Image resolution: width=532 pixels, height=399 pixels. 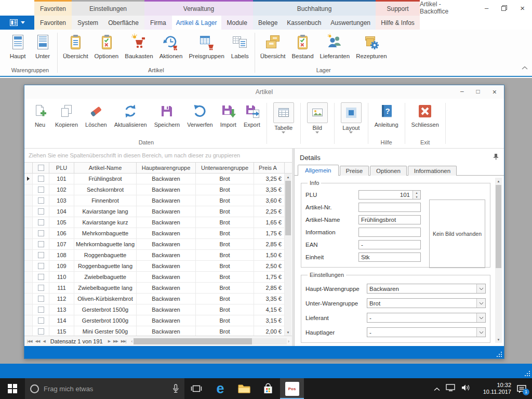 I want to click on bild-dropdown-button: Bild, so click(x=317, y=118).